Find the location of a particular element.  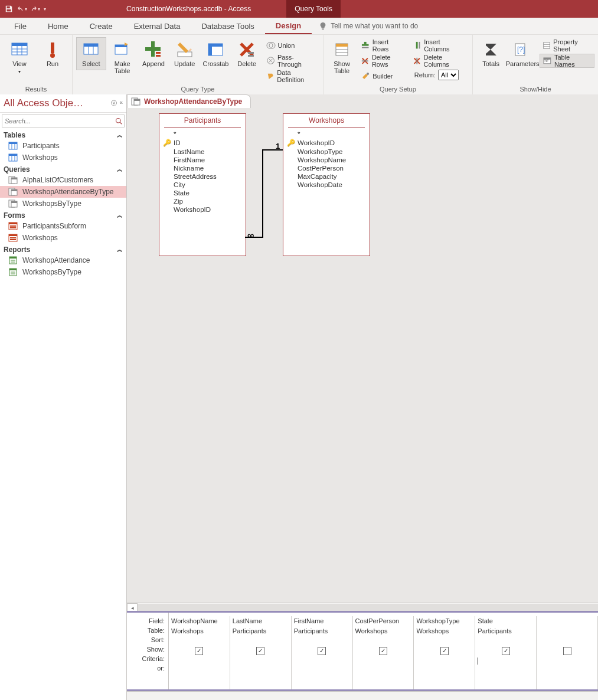

field-workshopid: WorkshopID is located at coordinates (202, 210).